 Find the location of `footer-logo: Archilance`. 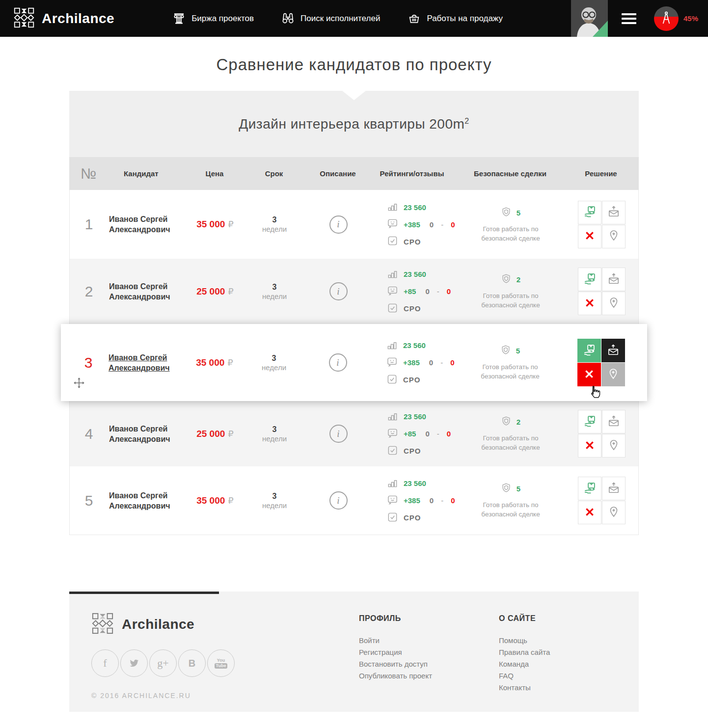

footer-logo: Archilance is located at coordinates (163, 624).